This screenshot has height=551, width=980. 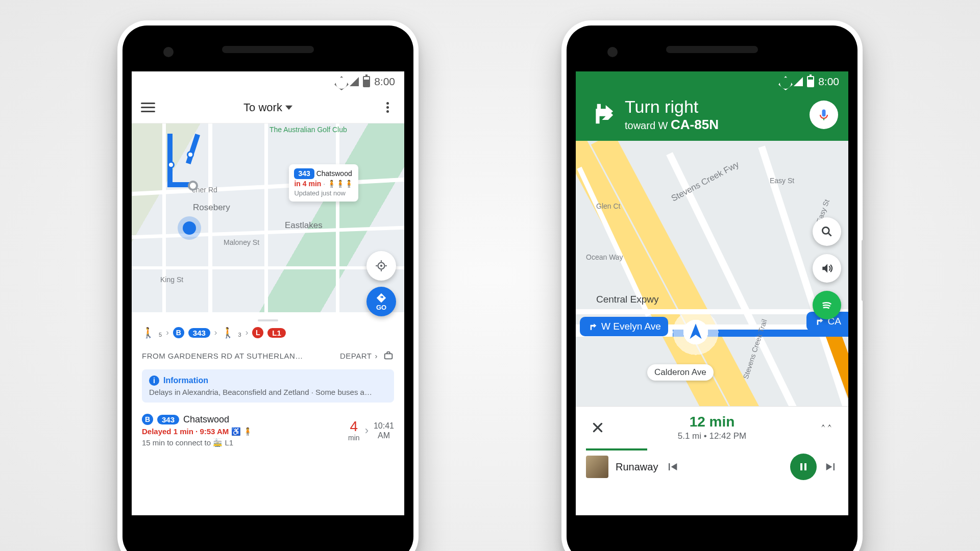 I want to click on occupancy-icon: · 🧍🧍🧍, so click(x=338, y=184).